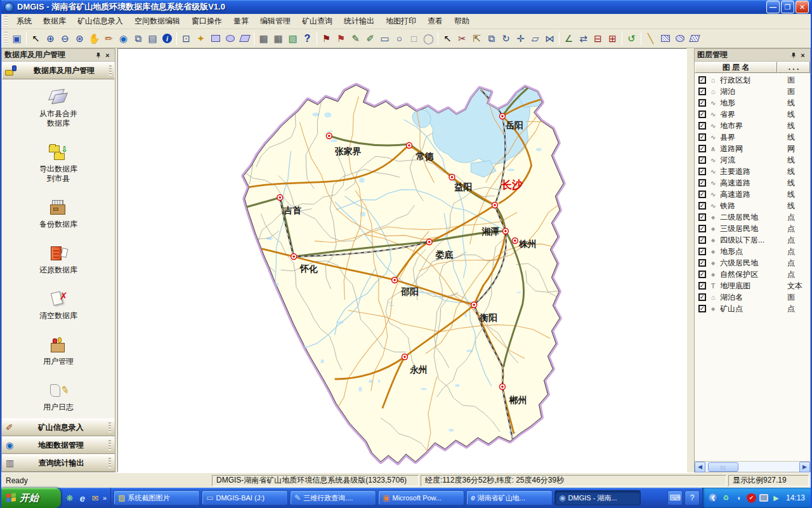 This screenshot has width=812, height=508. Describe the element at coordinates (598, 498) in the screenshot. I see `task-button-5: ◉DMGIS - 湖南...` at that location.